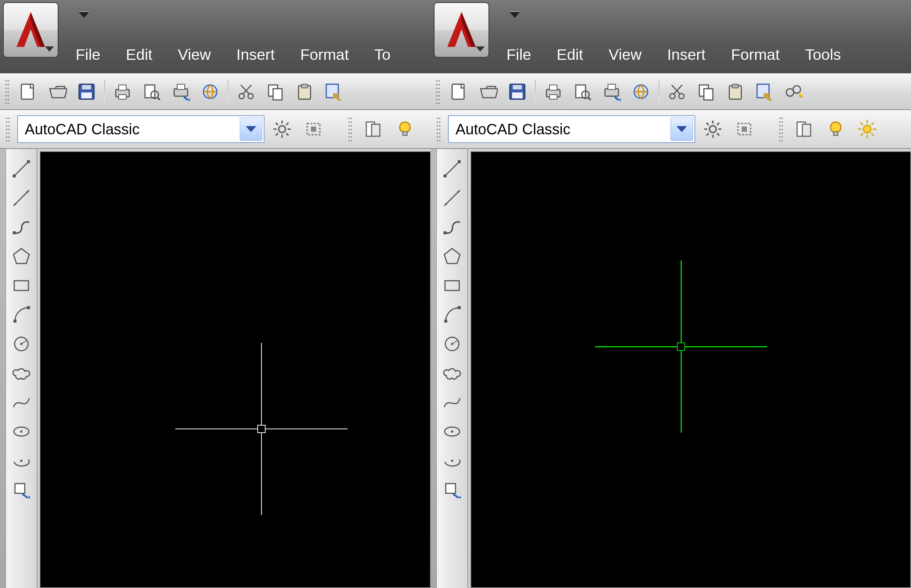  What do you see at coordinates (794, 92) in the screenshot?
I see `block-editor-button` at bounding box center [794, 92].